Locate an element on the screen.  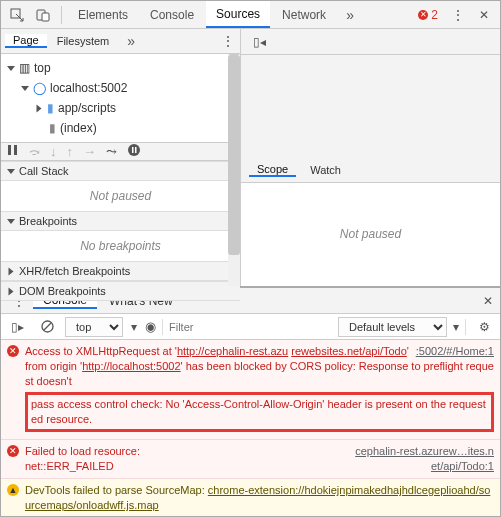
highlighted-error: pass access control check: No 'Access-Co… is located at coordinates (260, 412).